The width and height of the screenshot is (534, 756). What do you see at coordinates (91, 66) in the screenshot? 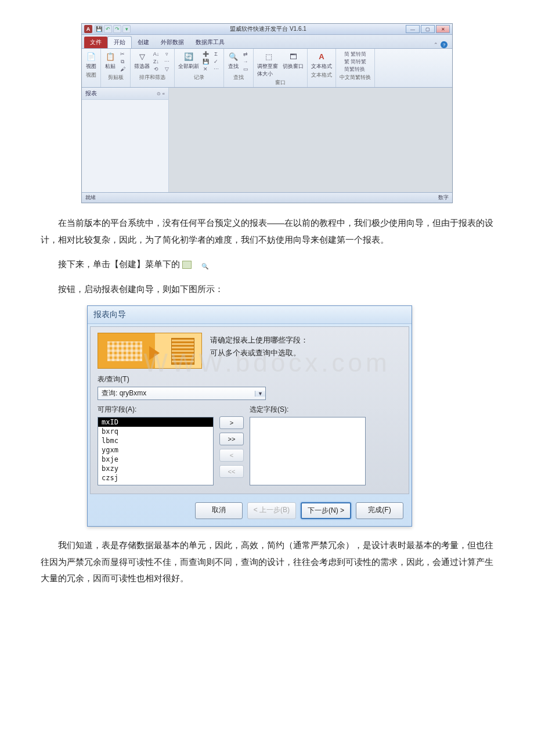
I see `view-label: 视图` at bounding box center [91, 66].